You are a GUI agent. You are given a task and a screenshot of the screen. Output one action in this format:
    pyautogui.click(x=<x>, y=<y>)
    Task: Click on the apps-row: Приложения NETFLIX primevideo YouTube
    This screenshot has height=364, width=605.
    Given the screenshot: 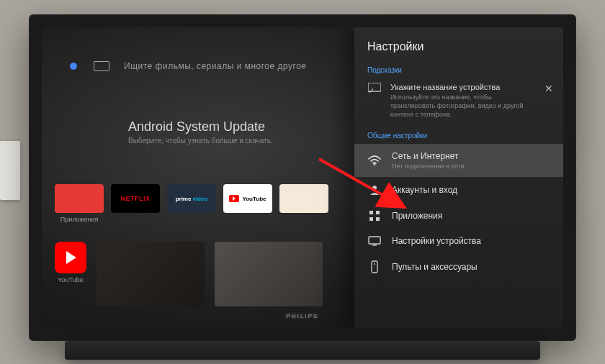 What is the action you would take?
    pyautogui.click(x=192, y=204)
    